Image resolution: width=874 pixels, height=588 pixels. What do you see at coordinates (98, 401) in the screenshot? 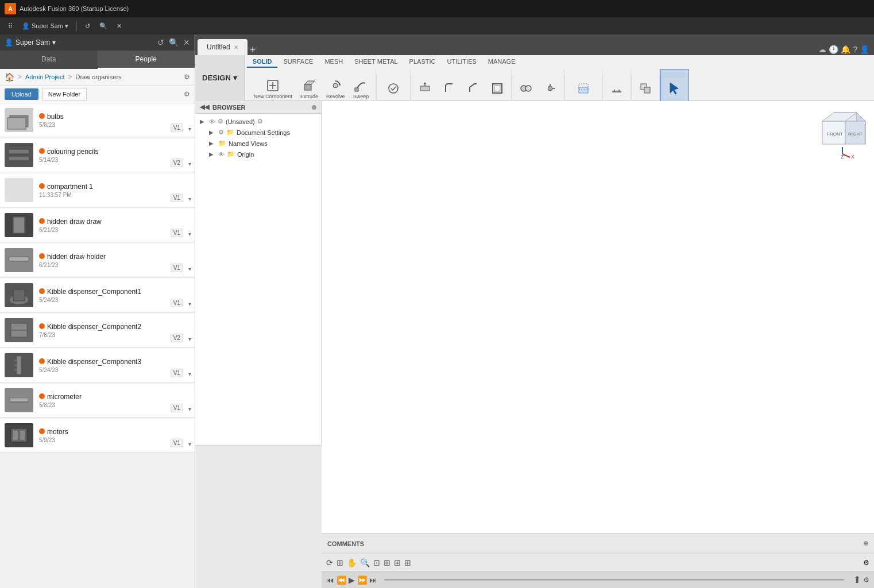
I see `list-item: micrometer 5/8/23 V1 ▾` at bounding box center [98, 401].